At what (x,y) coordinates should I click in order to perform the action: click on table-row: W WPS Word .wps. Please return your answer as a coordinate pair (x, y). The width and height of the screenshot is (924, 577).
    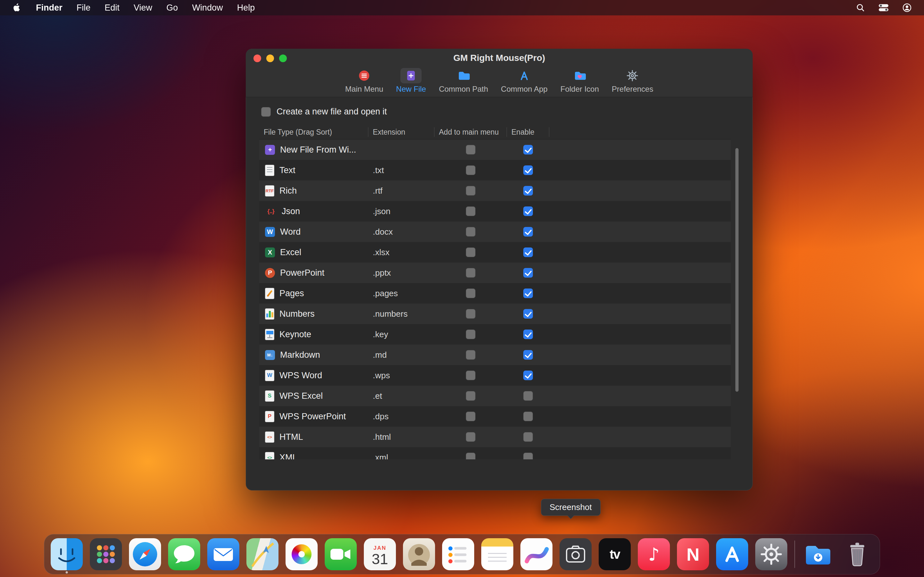
    Looking at the image, I should click on (495, 376).